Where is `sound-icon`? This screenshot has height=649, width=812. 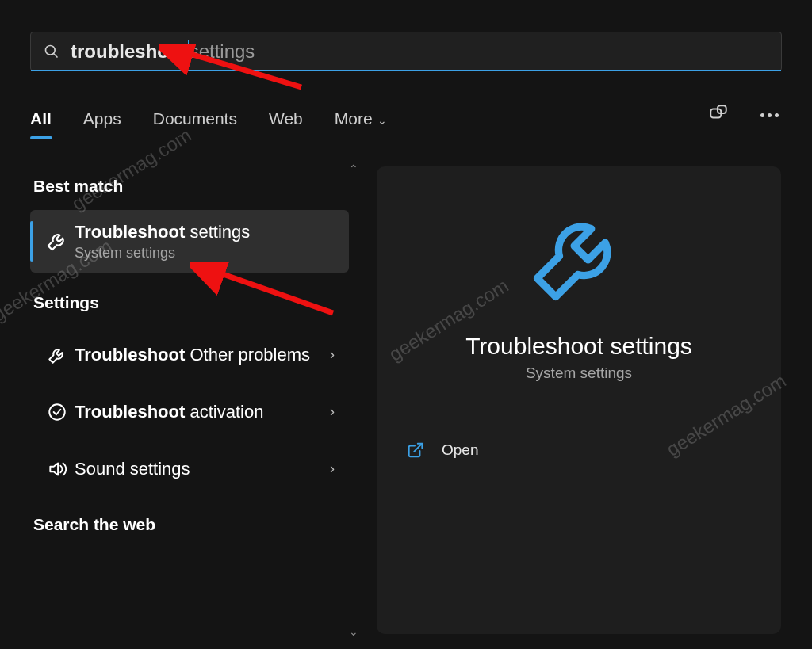
sound-icon is located at coordinates (57, 469).